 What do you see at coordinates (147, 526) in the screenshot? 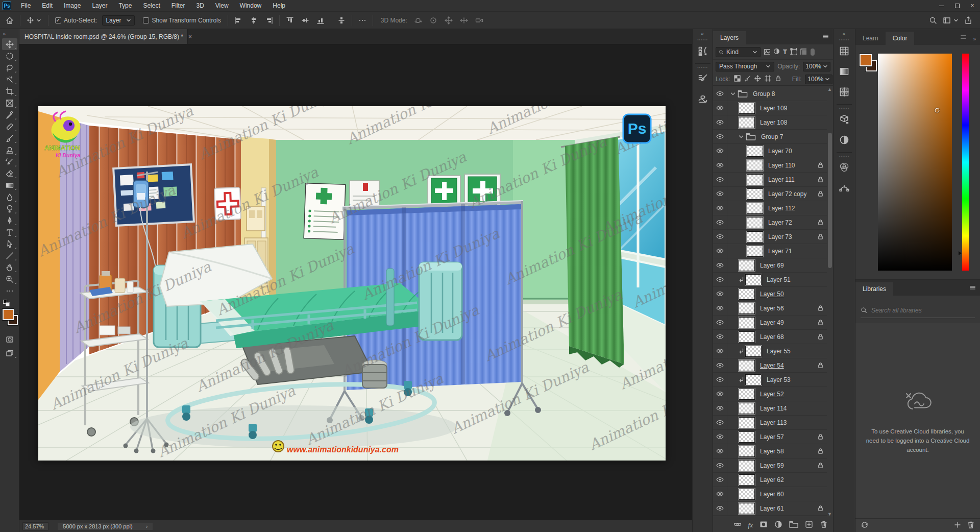
I see `status-chevron-icon: ›` at bounding box center [147, 526].